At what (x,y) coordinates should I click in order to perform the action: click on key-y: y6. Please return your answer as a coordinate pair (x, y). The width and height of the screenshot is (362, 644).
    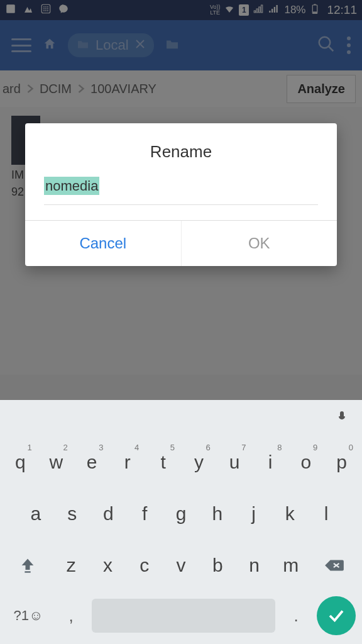
    Looking at the image, I should click on (199, 462).